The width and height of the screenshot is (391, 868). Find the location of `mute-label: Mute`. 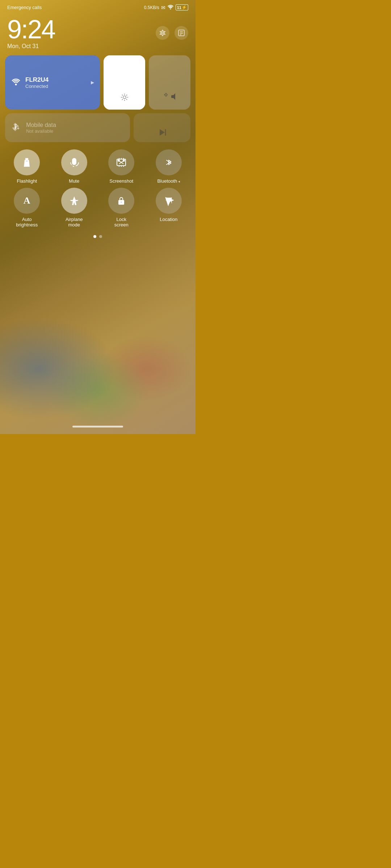

mute-label: Mute is located at coordinates (74, 181).